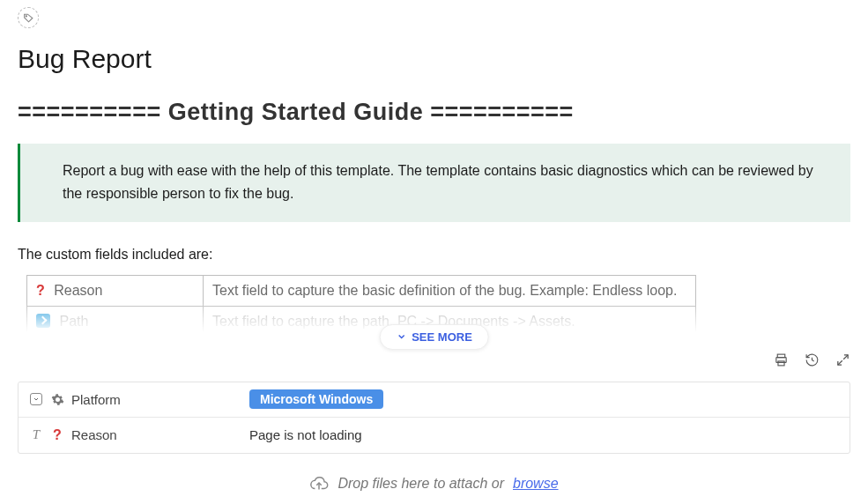 The width and height of the screenshot is (868, 504). I want to click on attachment-dropzone: Drop files here to attach or browse, so click(434, 484).